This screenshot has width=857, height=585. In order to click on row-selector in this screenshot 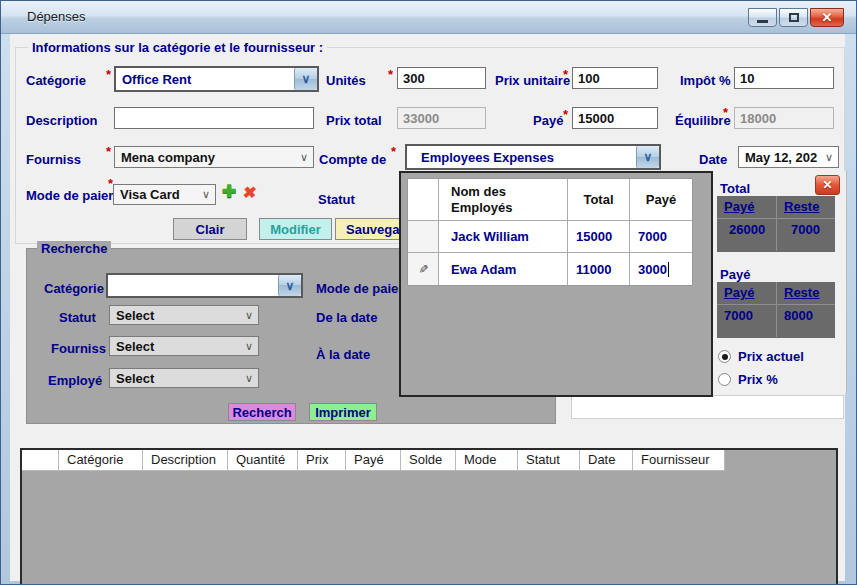, I will do `click(424, 237)`.